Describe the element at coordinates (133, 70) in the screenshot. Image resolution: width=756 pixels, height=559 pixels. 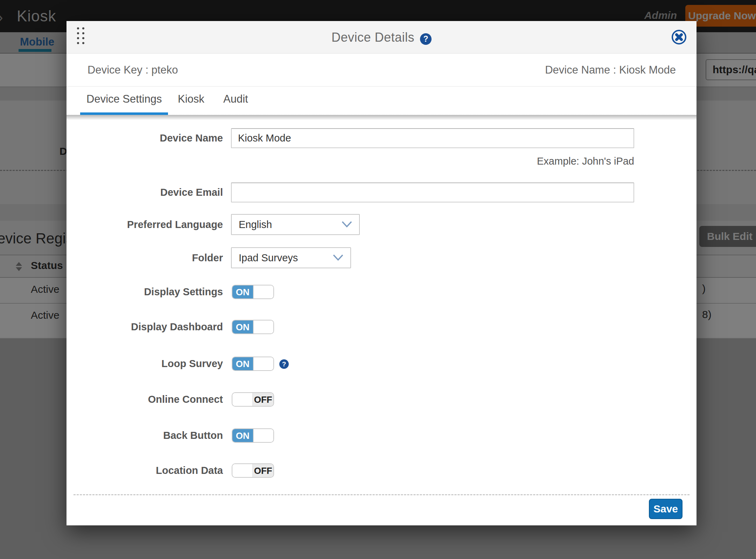
I see `device-key-label: Device Key : pteko` at that location.